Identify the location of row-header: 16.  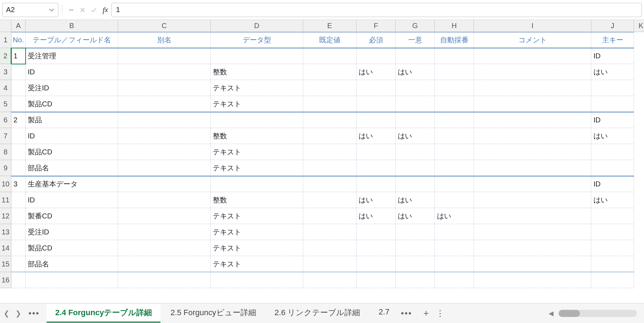
(6, 280).